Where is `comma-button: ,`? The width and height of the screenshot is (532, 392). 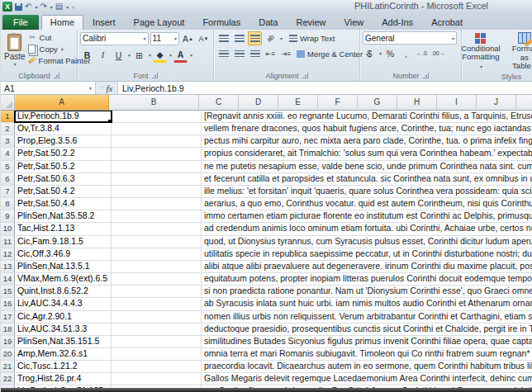
comma-button: , is located at coordinates (406, 53).